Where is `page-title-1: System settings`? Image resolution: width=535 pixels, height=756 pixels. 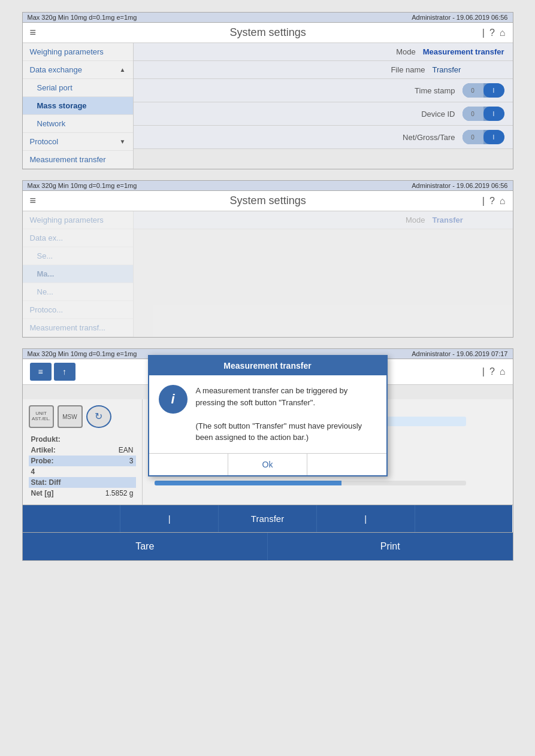
page-title-1: System settings is located at coordinates (268, 32).